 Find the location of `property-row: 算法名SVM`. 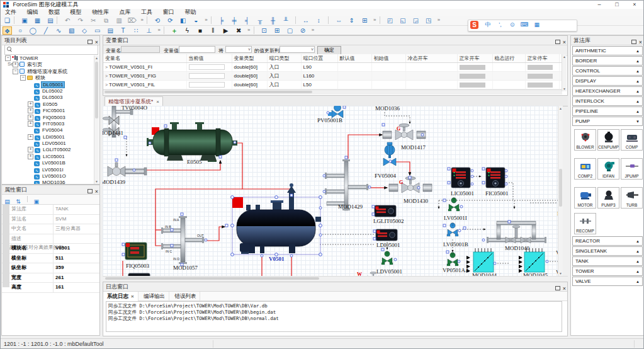

property-row: 算法名SVM is located at coordinates (50, 220).